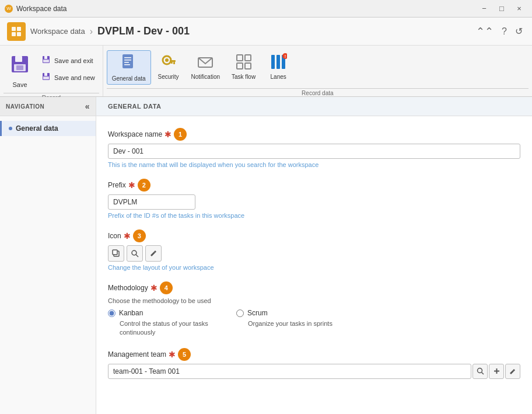 The width and height of the screenshot is (532, 414). I want to click on notification-icon, so click(205, 63).